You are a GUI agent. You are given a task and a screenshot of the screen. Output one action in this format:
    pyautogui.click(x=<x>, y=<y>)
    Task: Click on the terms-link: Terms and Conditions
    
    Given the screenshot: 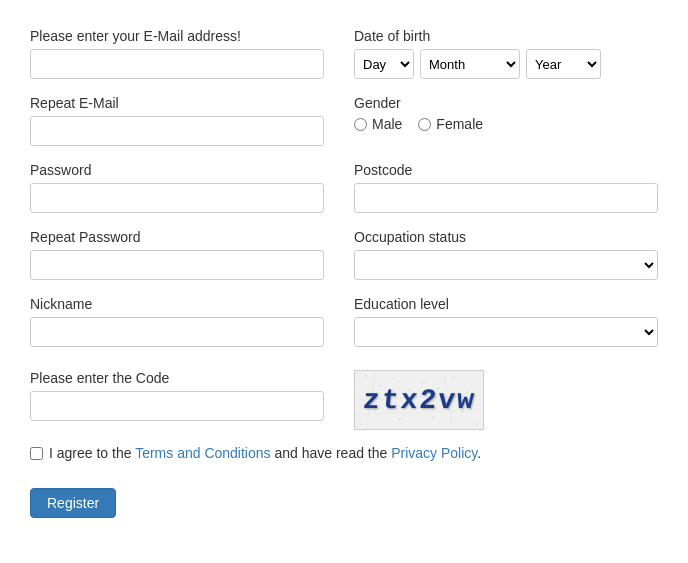 What is the action you would take?
    pyautogui.click(x=202, y=453)
    